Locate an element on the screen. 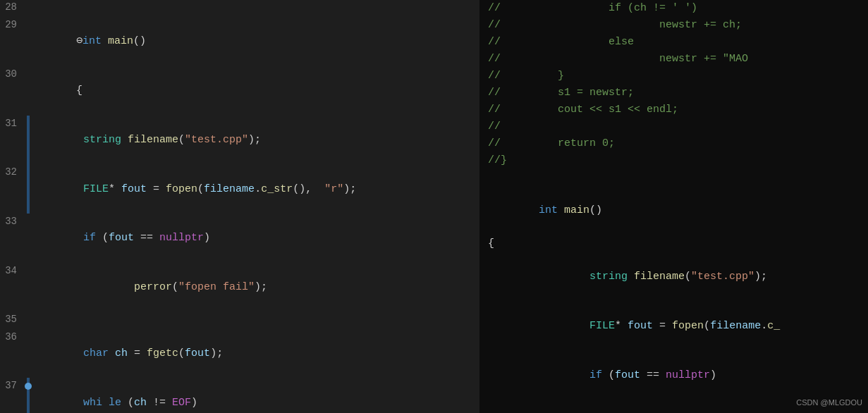 This screenshot has height=413, width=868. code-line-36: 36 char ch = fgetc(fout); is located at coordinates (240, 354).